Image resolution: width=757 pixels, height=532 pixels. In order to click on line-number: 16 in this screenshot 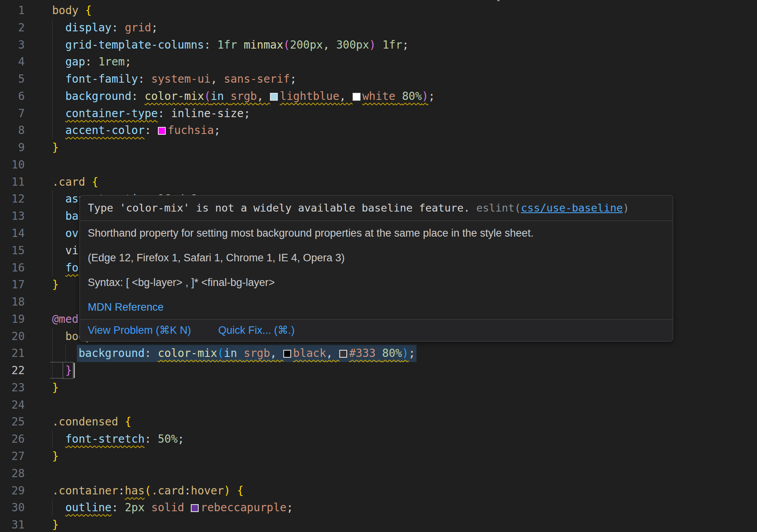, I will do `click(13, 268)`.